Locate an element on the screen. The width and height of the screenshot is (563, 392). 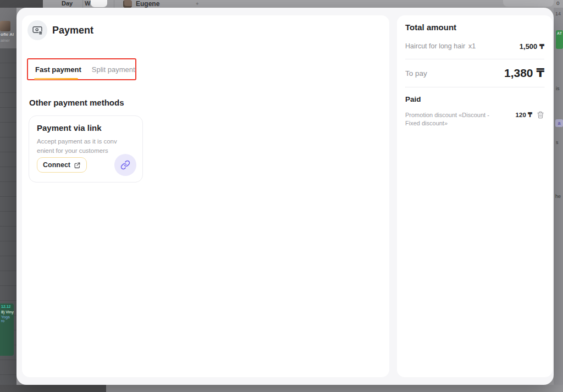
event-room: Yoga ro is located at coordinates (8, 319).